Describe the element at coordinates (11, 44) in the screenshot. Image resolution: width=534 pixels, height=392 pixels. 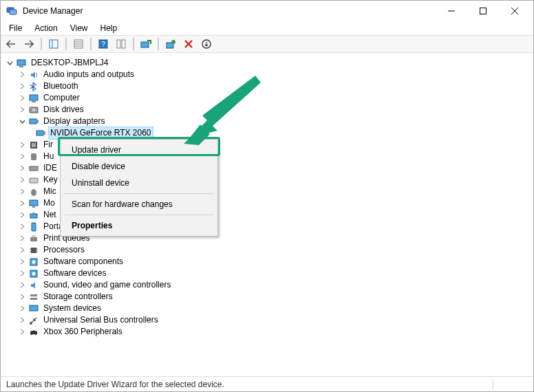
I see `back-button` at that location.